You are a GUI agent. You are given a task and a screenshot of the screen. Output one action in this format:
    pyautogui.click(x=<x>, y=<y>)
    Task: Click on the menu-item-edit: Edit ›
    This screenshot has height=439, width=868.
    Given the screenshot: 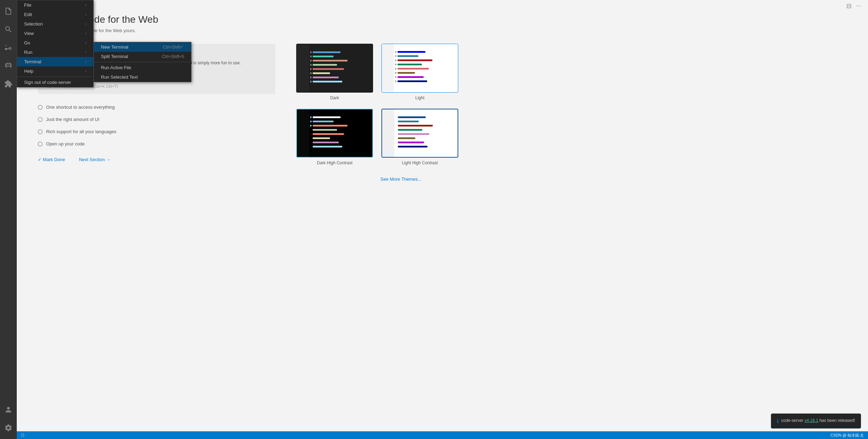 What is the action you would take?
    pyautogui.click(x=55, y=15)
    